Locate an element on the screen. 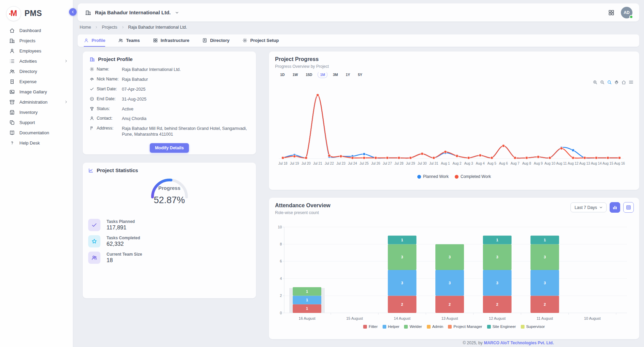  svg-text: 4 is located at coordinates (281, 278).